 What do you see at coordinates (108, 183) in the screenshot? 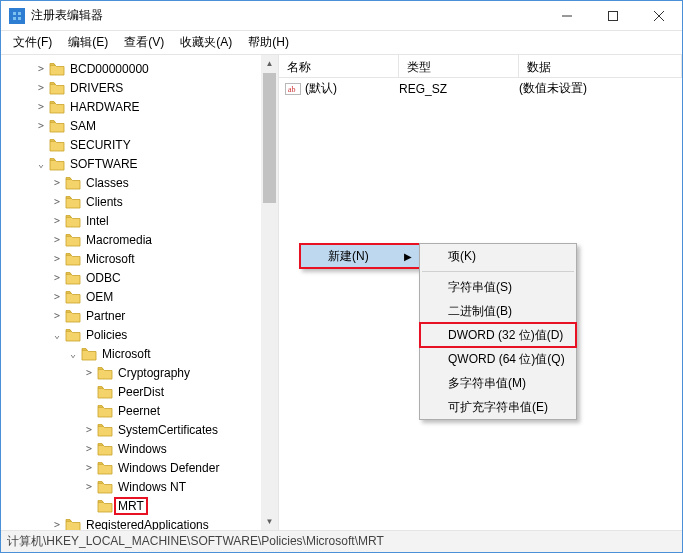
I see `tree-item-label: Classes` at bounding box center [108, 183].